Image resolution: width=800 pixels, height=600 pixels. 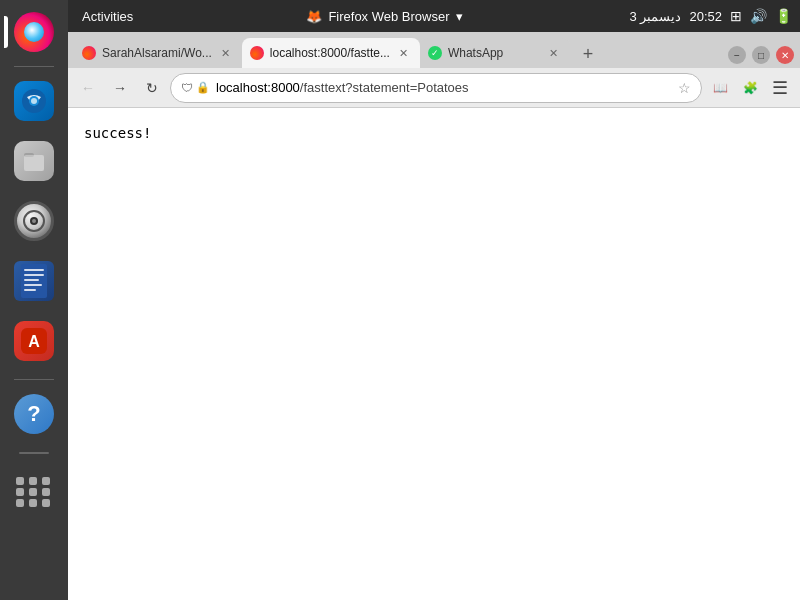 What do you see at coordinates (88, 88) in the screenshot?
I see `back-button: ←` at bounding box center [88, 88].